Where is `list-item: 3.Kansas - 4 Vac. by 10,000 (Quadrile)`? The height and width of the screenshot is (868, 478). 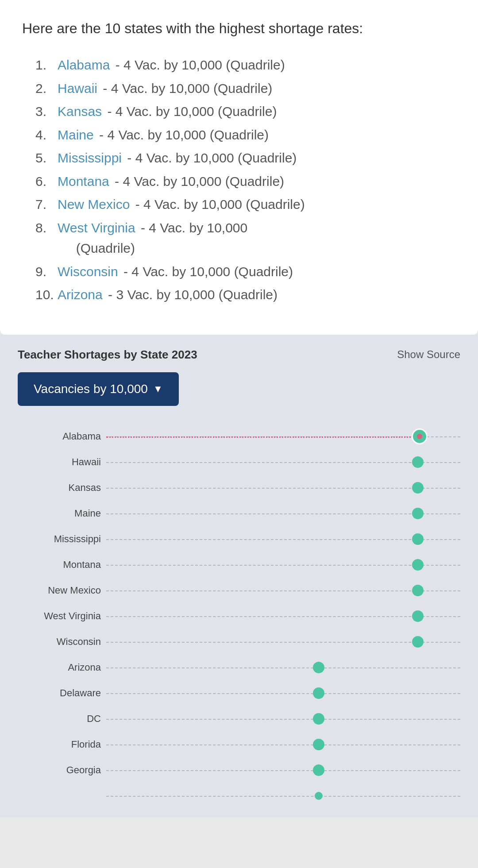 list-item: 3.Kansas - 4 Vac. by 10,000 (Quadrile) is located at coordinates (246, 112).